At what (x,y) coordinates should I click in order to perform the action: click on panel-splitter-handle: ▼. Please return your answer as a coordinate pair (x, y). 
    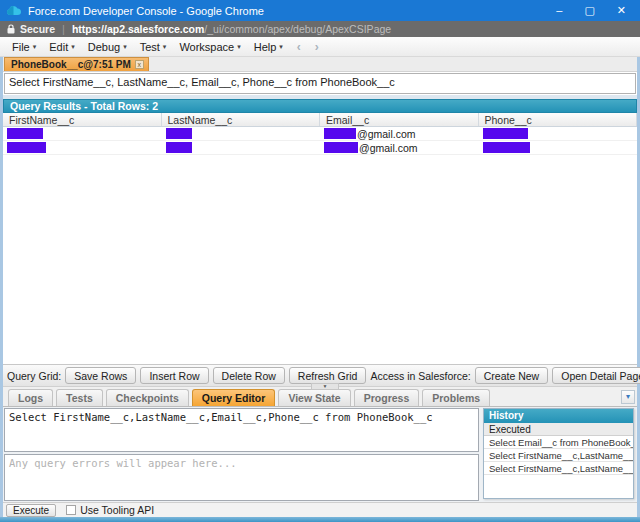
    Looking at the image, I should click on (325, 386).